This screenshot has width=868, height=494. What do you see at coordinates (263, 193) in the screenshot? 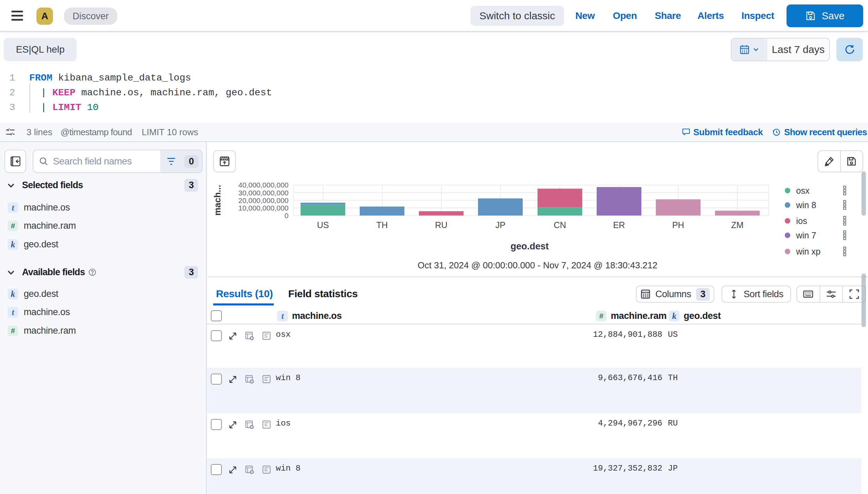
I see `svg-text: 30,000,000,000` at bounding box center [263, 193].